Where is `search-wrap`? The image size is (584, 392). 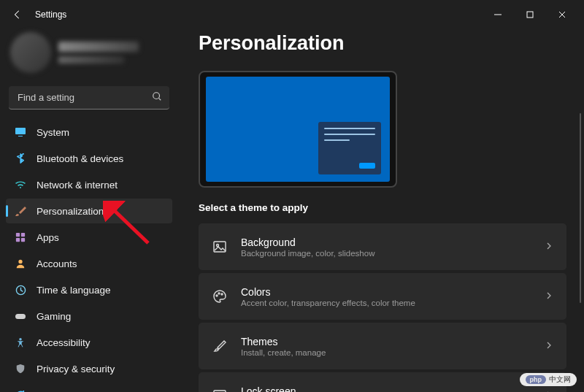 search-wrap is located at coordinates (89, 98).